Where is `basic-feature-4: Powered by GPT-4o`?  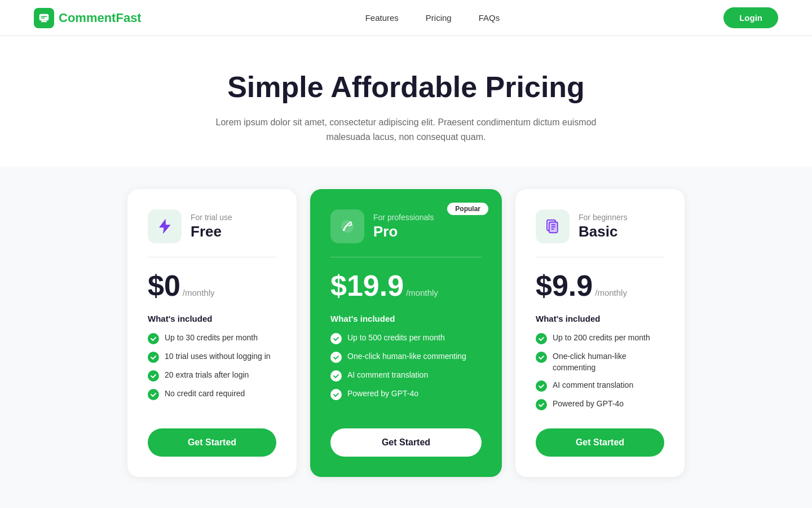
basic-feature-4: Powered by GPT-4o is located at coordinates (600, 404).